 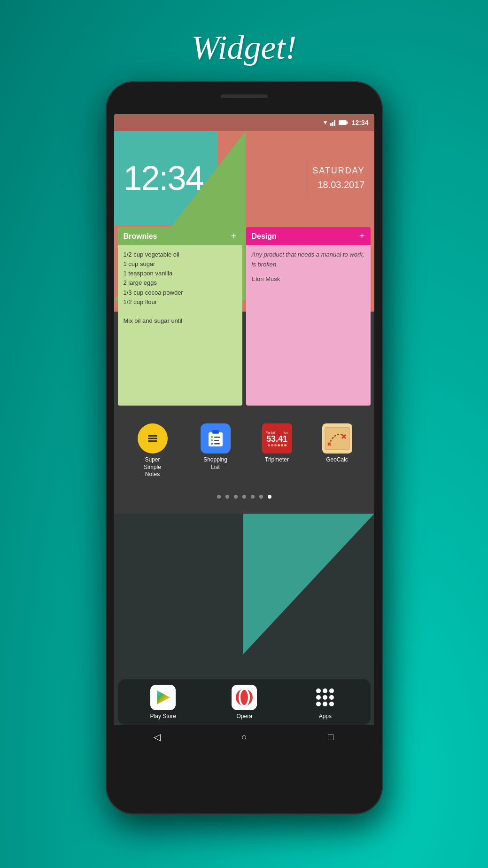 I want to click on dock-icon-play-store: Play Store, so click(x=163, y=702).